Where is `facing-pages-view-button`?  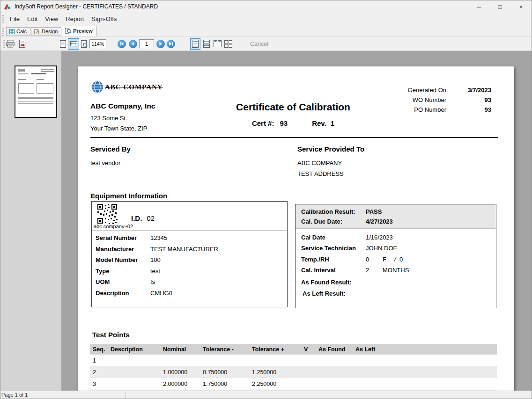 facing-pages-view-button is located at coordinates (217, 44).